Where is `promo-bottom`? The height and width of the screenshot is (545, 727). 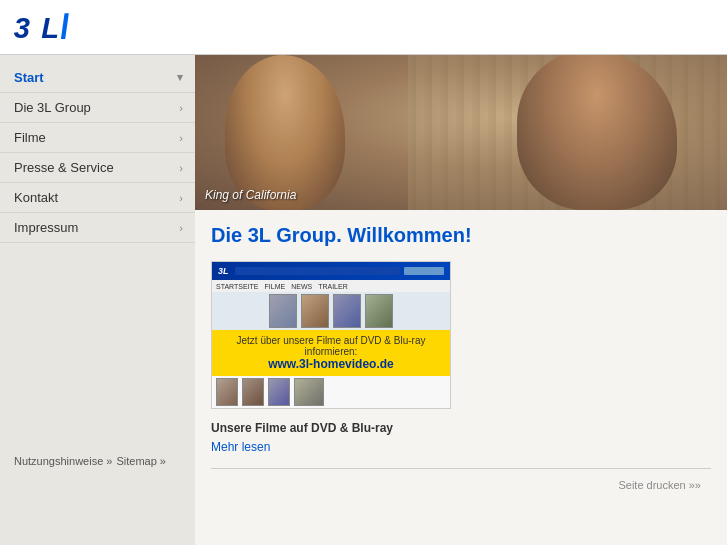
promo-bottom is located at coordinates (331, 392).